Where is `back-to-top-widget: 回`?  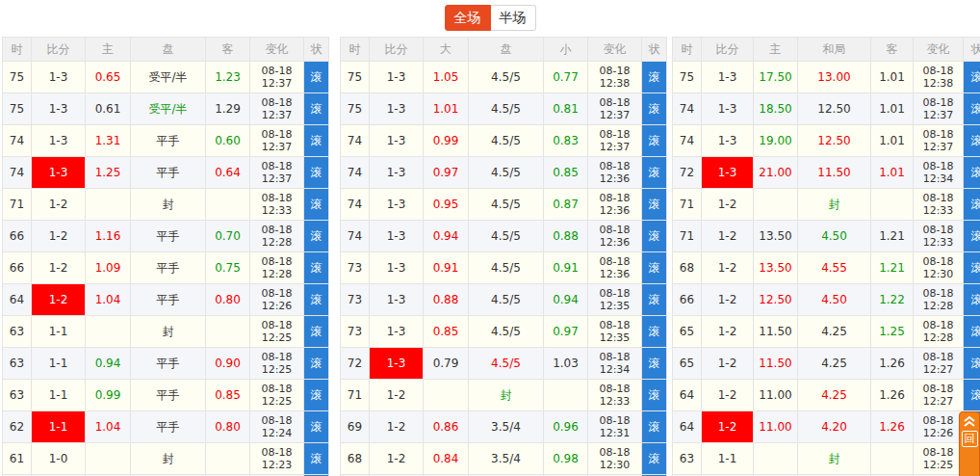
back-to-top-widget: 回 is located at coordinates (969, 443).